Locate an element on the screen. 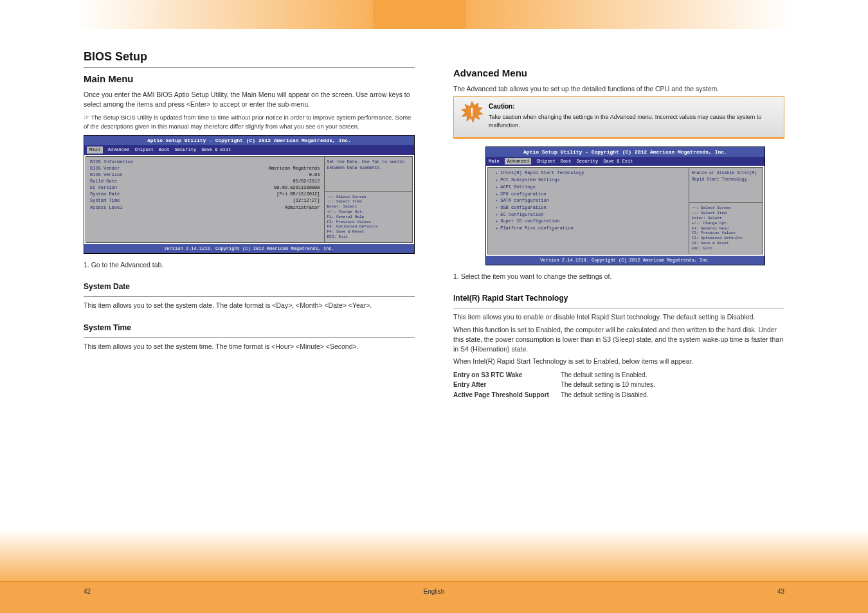  intro-paragraph: Once you enter the AMI BIOS Aptio Setup … is located at coordinates (249, 100).